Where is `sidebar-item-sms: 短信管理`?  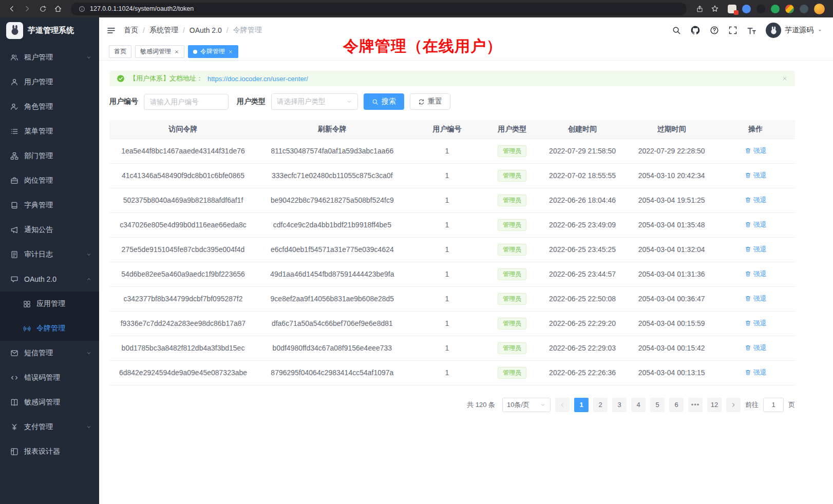
sidebar-item-sms: 短信管理 is located at coordinates (49, 353).